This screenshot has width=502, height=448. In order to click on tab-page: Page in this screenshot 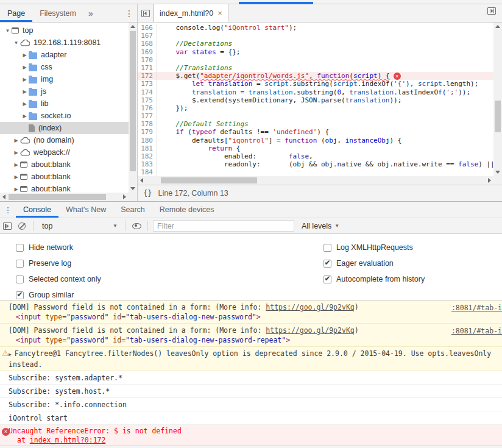, I will do `click(16, 13)`.